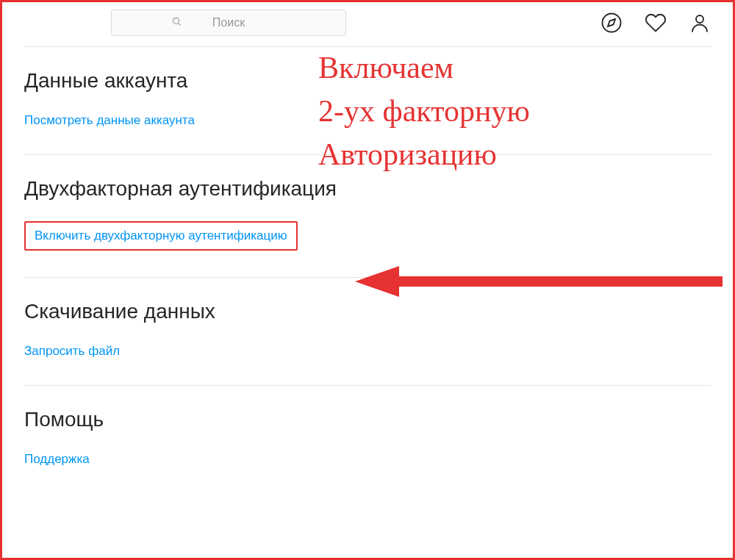 This screenshot has width=735, height=560. I want to click on section-title-account: Данные аккаунта, so click(368, 81).